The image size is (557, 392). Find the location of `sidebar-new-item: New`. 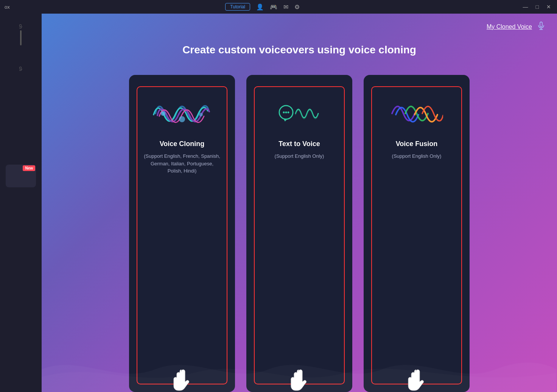

sidebar-new-item: New is located at coordinates (21, 176).